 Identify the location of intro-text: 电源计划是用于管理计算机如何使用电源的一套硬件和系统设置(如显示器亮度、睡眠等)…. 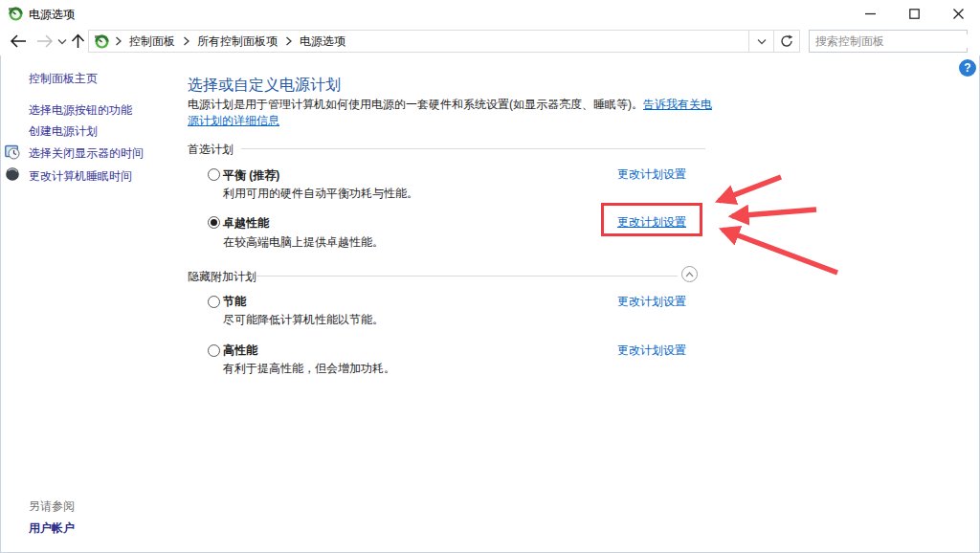
(415, 104).